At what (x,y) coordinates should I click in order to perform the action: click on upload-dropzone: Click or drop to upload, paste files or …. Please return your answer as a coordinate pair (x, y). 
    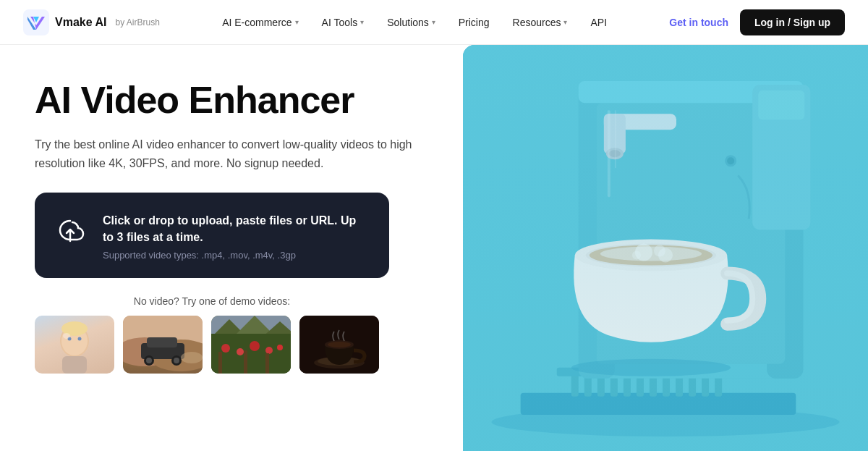
    Looking at the image, I should click on (212, 235).